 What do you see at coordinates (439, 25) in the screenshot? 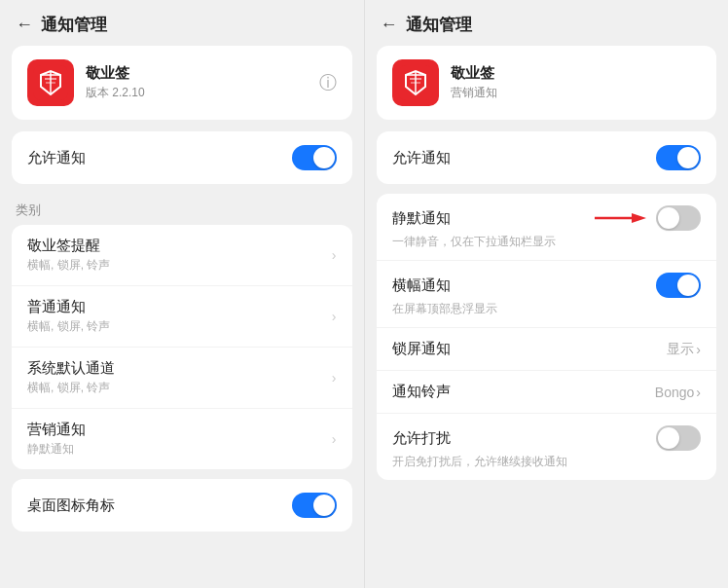
I see `right-page-title: 通知管理` at bounding box center [439, 25].